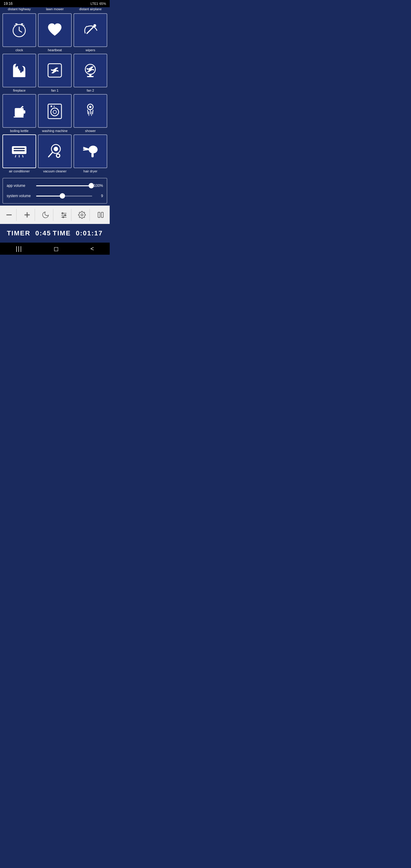  Describe the element at coordinates (55, 113) in the screenshot. I see `sound-item-washing-machine: washing machine` at that location.